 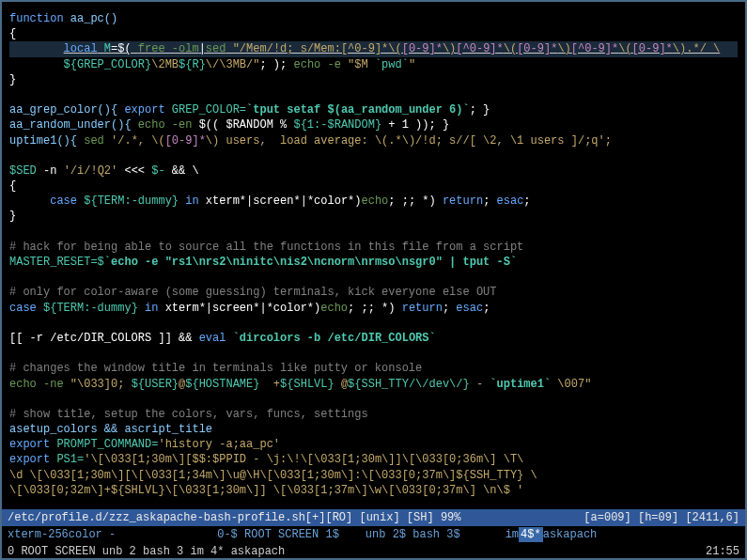 I want to click on var: ${HOSTNAME}, so click(x=222, y=384).